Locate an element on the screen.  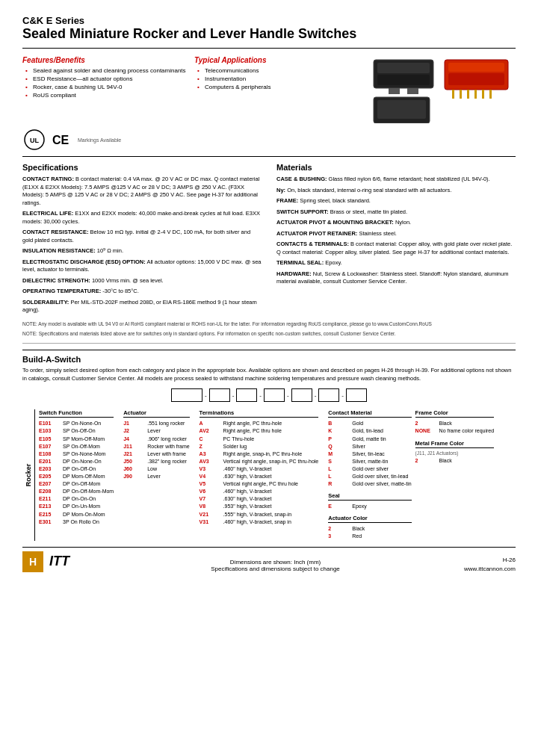
act-item: J90Lever is located at coordinates (156, 477).